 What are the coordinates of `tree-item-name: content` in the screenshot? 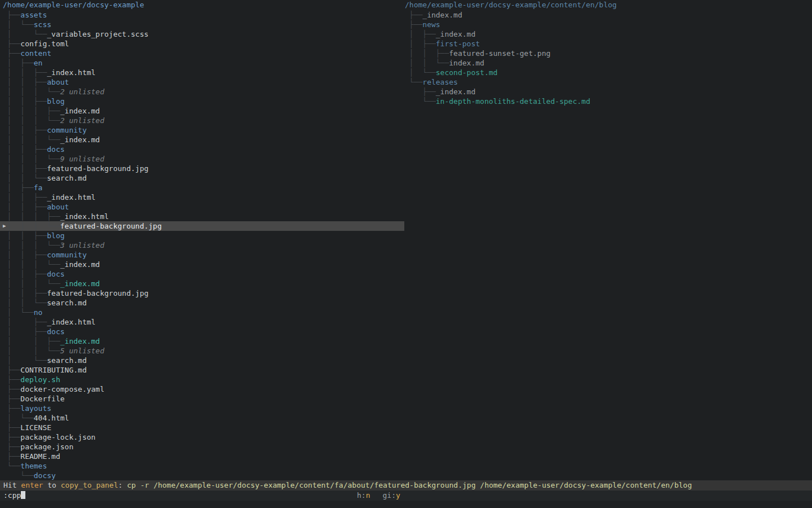 It's located at (36, 53).